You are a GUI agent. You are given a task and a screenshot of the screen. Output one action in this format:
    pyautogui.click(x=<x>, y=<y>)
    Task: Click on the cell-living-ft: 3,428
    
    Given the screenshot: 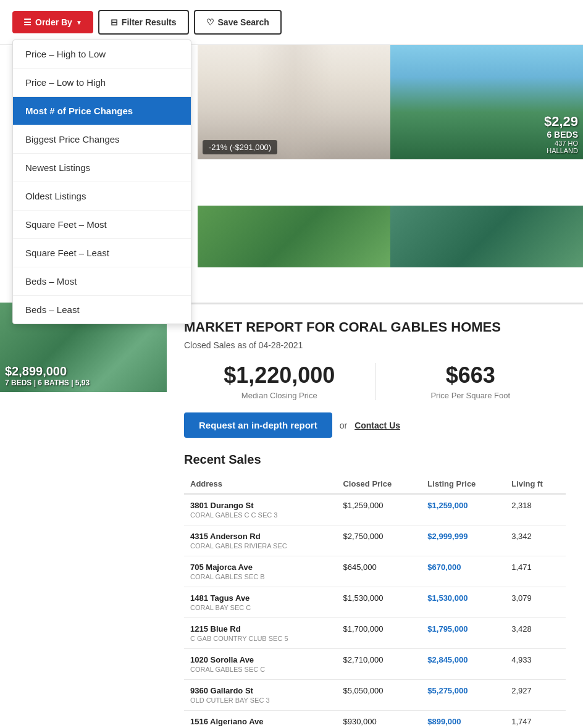 What is the action you would take?
    pyautogui.click(x=535, y=634)
    